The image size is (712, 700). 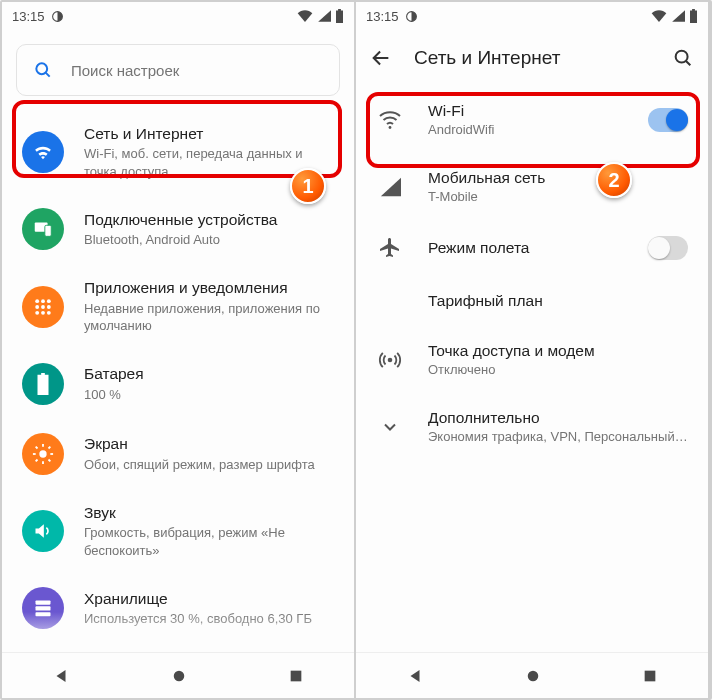 I want to click on row-hotspot: Точка доступа и модем Отключено, so click(x=532, y=360).